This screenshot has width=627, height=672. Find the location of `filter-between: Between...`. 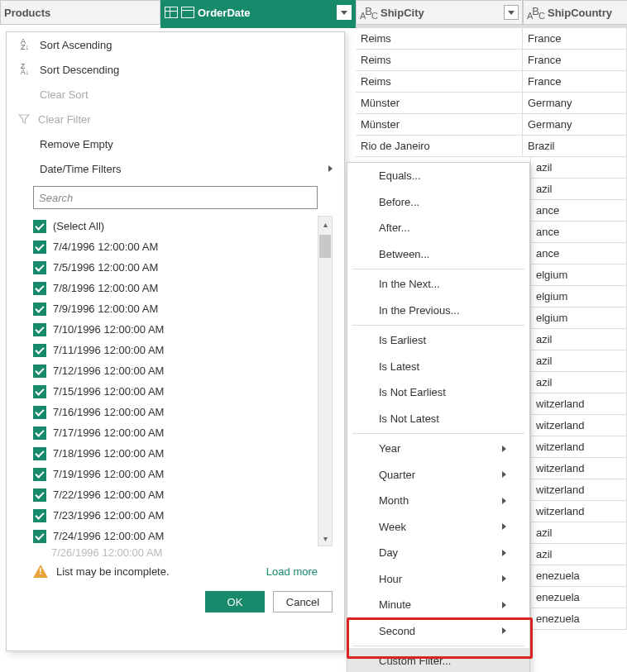

filter-between: Between... is located at coordinates (438, 255).